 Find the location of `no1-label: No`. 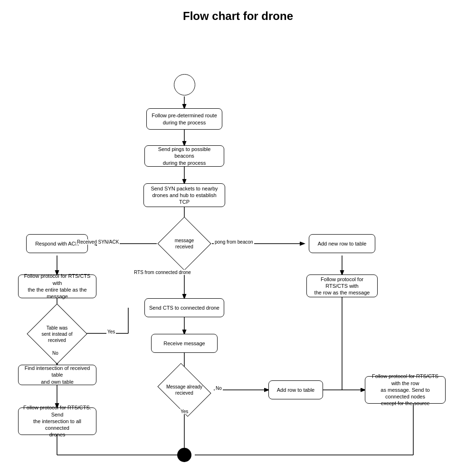

no1-label: No is located at coordinates (55, 353).